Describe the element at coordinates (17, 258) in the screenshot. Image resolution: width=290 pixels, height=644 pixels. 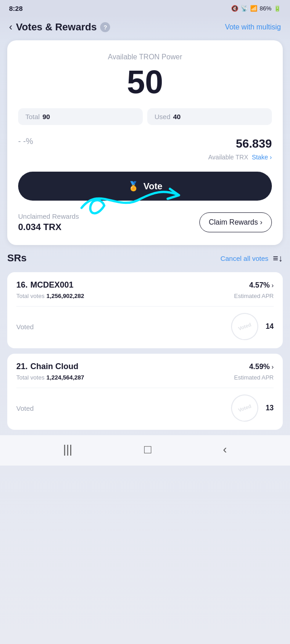
I see `sr-title: SRs` at that location.